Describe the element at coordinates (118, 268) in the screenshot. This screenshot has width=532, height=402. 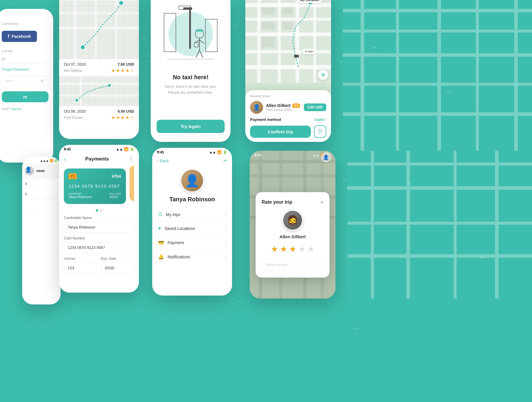
I see `expiry-date-input: 20\20` at that location.